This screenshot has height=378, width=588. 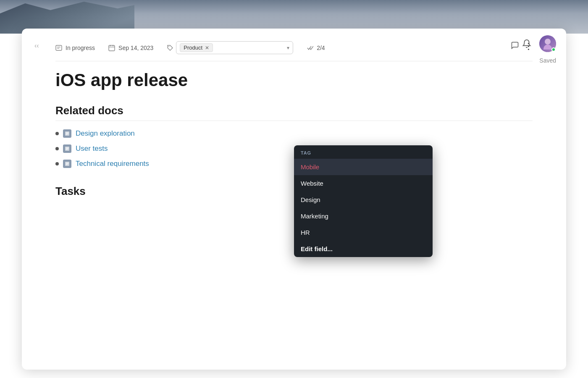 I want to click on dropdown-item-mobile: Mobile, so click(x=363, y=167).